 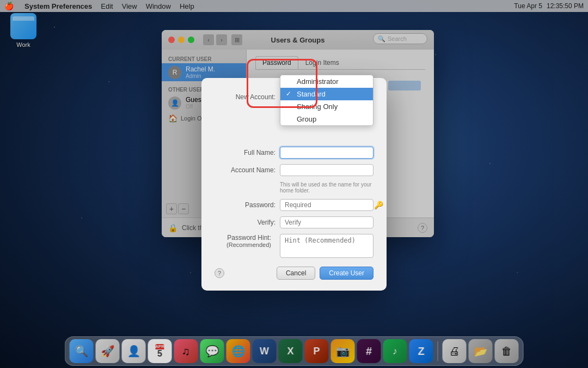 I want to click on menubar: 🍎 System Preferences Edit View Window He…, so click(x=294, y=6).